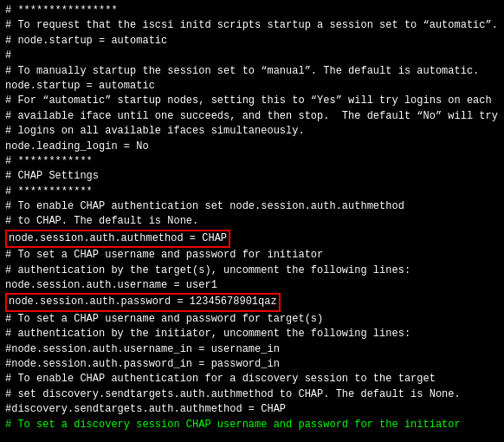  What do you see at coordinates (252, 239) in the screenshot?
I see `line: node.session.auth.authmethod = CHAP` at bounding box center [252, 239].